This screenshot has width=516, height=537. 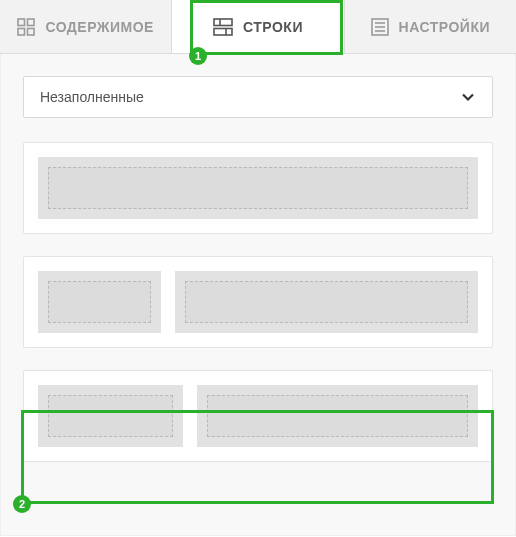 I want to click on dropdown-selected-label: Незаполненные, so click(x=92, y=97).